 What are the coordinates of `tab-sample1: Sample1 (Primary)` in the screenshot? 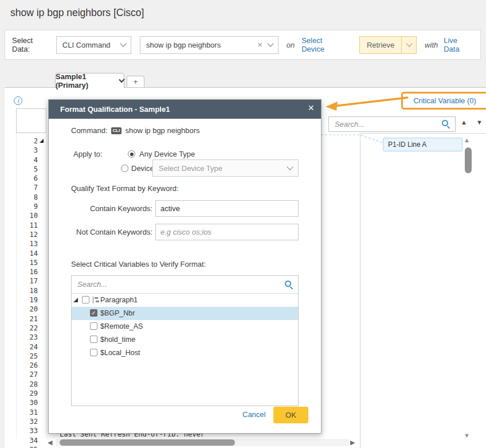 It's located at (89, 80).